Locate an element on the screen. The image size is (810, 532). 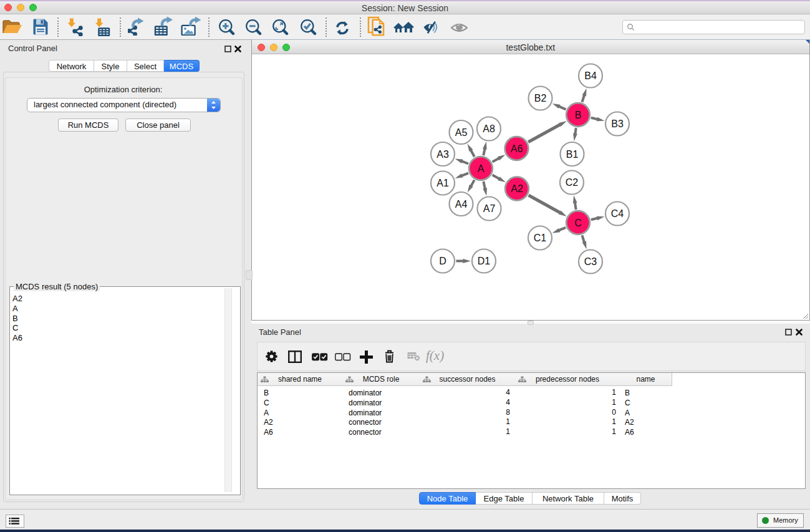
svg-text: A8 is located at coordinates (489, 128).